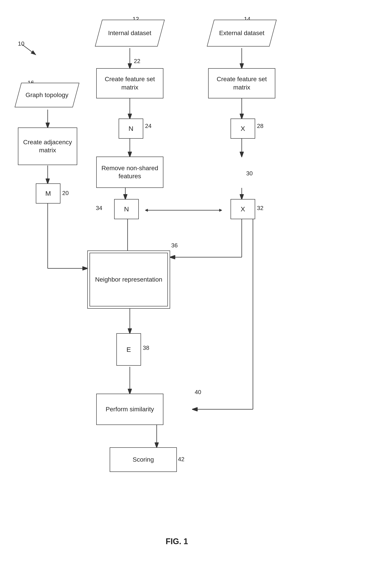 The image size is (372, 588). Describe the element at coordinates (21, 44) in the screenshot. I see `ref-10-label: 10` at that location.